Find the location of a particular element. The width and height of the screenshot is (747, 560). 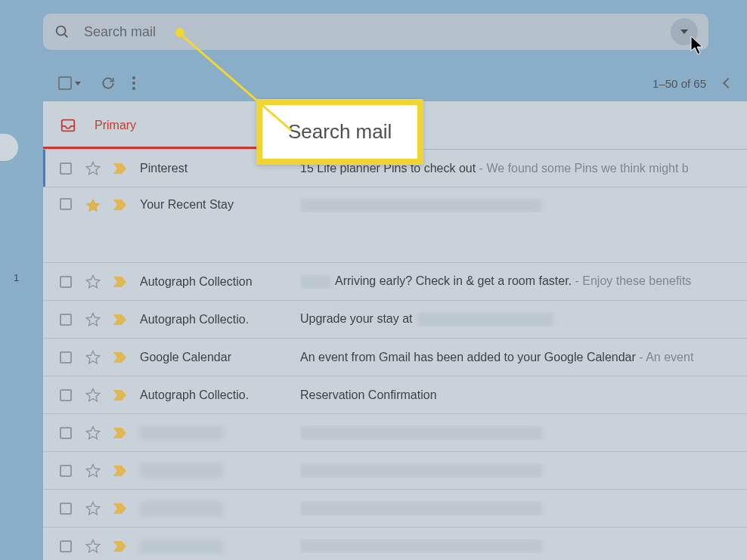

tab-primary: Primary is located at coordinates (157, 125).